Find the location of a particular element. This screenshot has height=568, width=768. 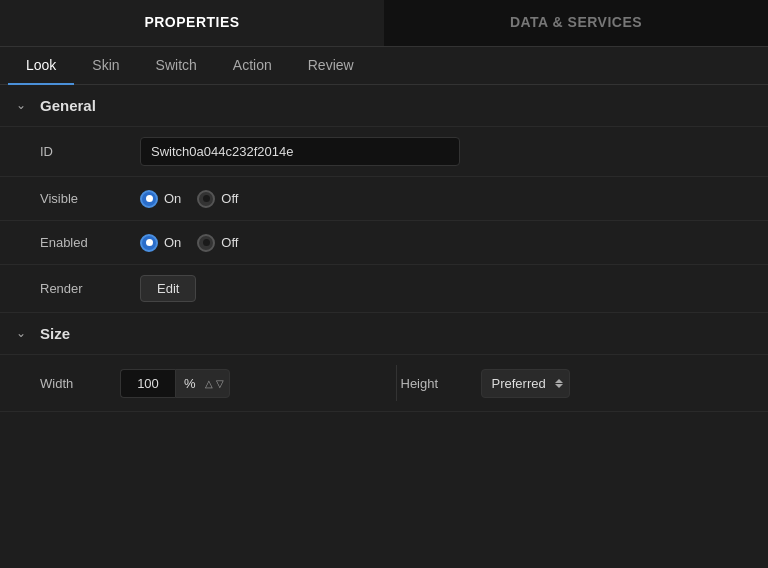

id-label: ID is located at coordinates (90, 152).